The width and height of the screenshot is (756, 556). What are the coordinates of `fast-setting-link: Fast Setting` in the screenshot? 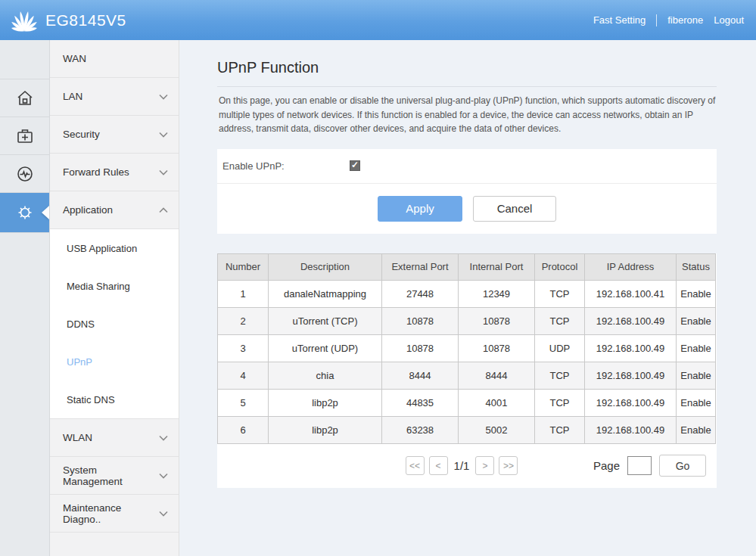 It's located at (619, 20).